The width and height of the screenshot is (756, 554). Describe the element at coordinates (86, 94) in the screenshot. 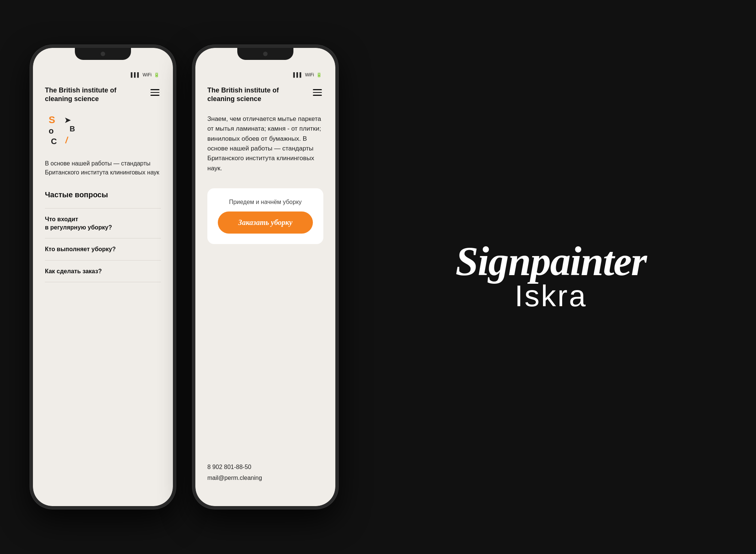

I see `phone1-logo: The British institute of cleaning scienc…` at that location.